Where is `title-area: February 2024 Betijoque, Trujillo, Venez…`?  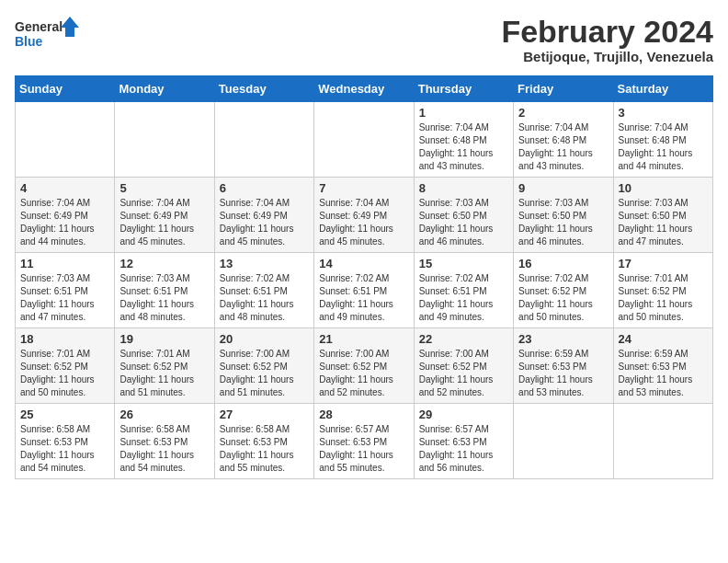 title-area: February 2024 Betijoque, Trujillo, Venez… is located at coordinates (607, 40).